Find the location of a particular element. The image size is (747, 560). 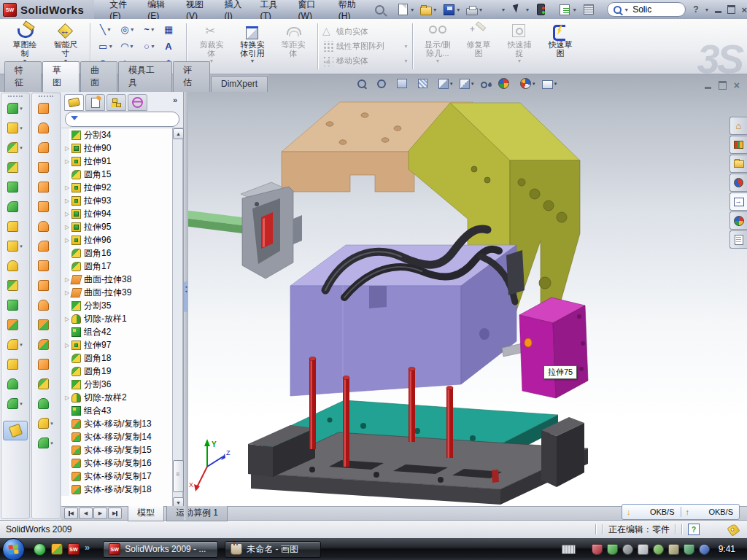

offset-surface-icon: ▼ is located at coordinates (46, 226).